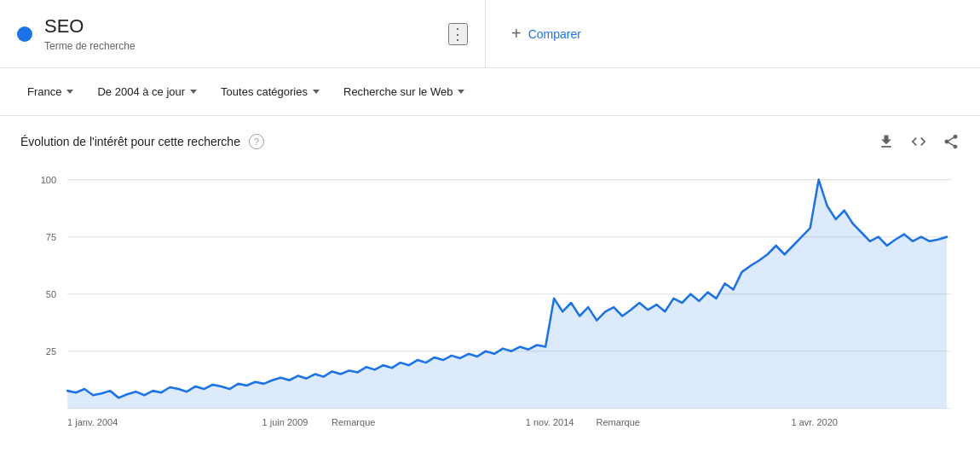 The height and width of the screenshot is (470, 980). I want to click on download-icon, so click(886, 142).